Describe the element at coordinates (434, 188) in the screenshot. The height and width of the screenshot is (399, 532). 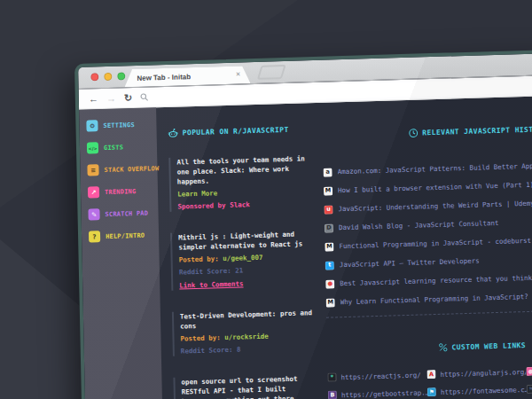
I see `history-link-text: How I built a browser extension with Vue…` at that location.